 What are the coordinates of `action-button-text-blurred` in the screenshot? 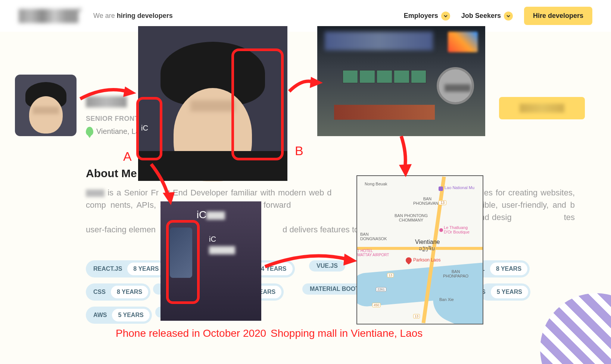 It's located at (542, 108).